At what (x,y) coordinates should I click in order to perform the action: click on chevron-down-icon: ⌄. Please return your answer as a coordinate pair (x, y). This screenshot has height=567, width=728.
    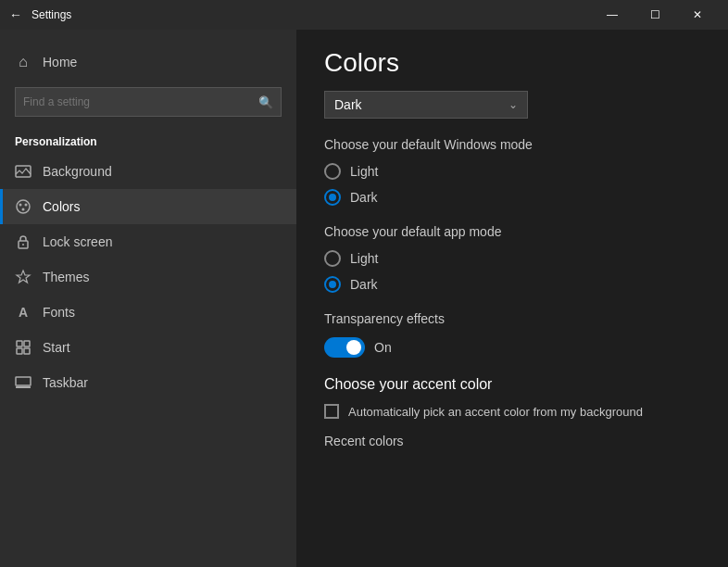
    Looking at the image, I should click on (513, 105).